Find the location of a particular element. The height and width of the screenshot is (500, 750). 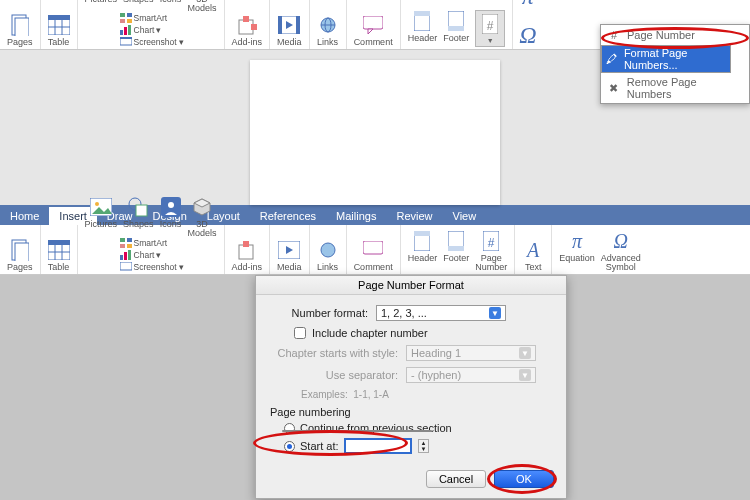

links-button: Links is located at coordinates (328, 30).